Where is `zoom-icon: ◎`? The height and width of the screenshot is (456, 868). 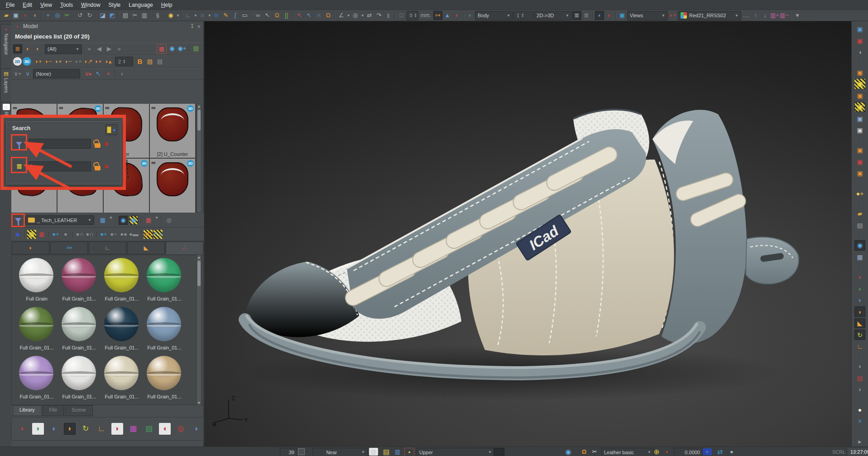 zoom-icon: ◎ is located at coordinates (58, 15).